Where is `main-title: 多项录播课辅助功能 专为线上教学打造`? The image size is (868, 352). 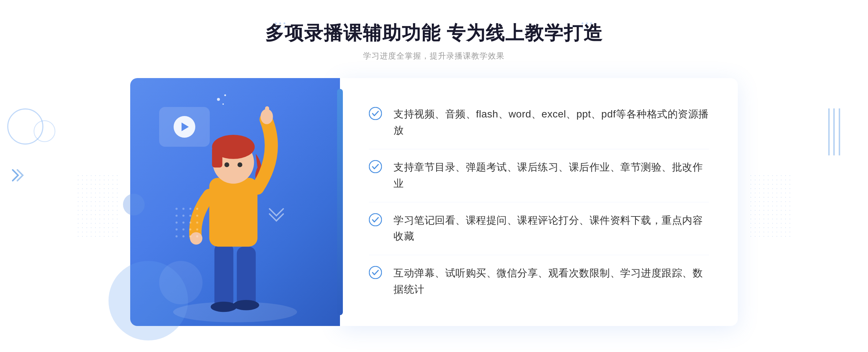 main-title: 多项录播课辅助功能 专为线上教学打造 is located at coordinates (434, 33).